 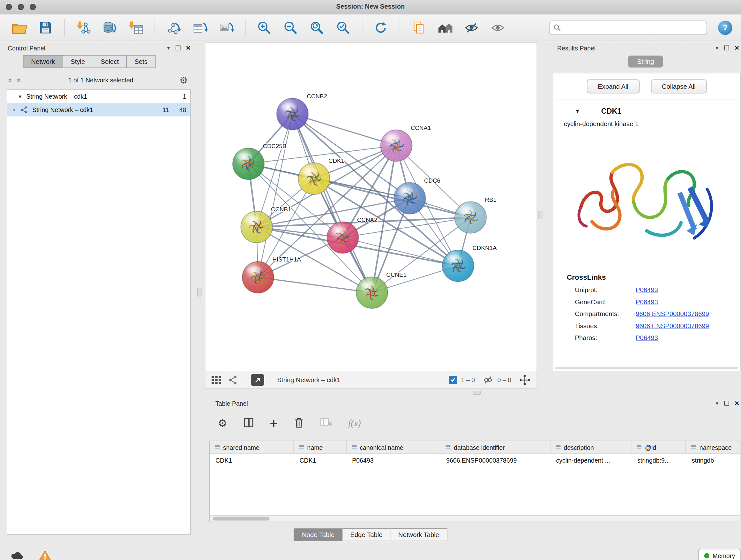 I want to click on network-options-gear-icon: ⚙, so click(x=184, y=80).